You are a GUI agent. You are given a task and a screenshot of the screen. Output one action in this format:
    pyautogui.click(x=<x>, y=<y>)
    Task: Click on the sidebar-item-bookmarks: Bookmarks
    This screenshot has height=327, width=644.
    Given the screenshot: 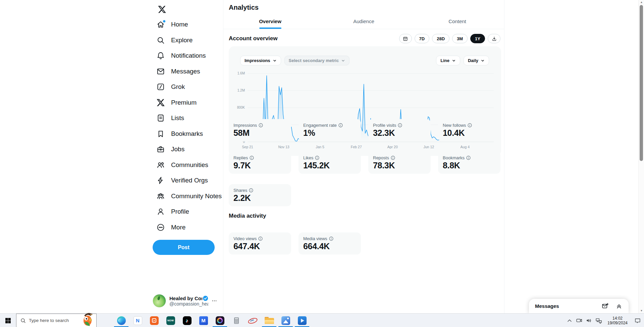 What is the action you would take?
    pyautogui.click(x=185, y=134)
    